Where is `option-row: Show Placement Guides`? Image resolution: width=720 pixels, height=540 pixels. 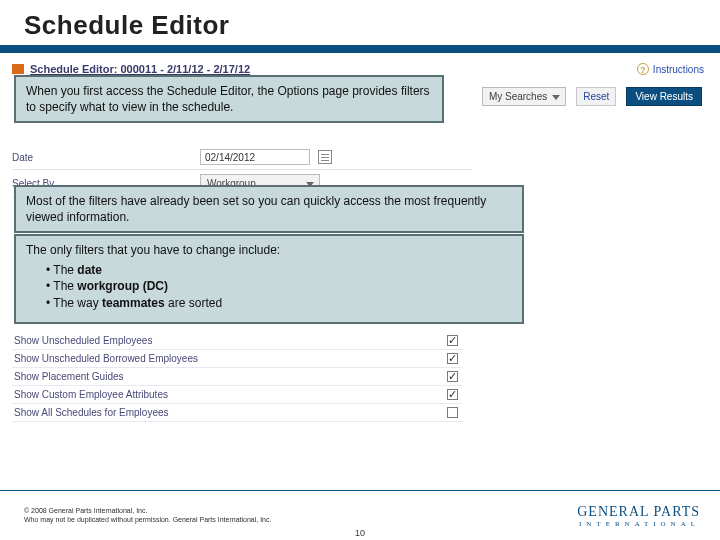
option-row: Show Placement Guides is located at coordinates (237, 377).